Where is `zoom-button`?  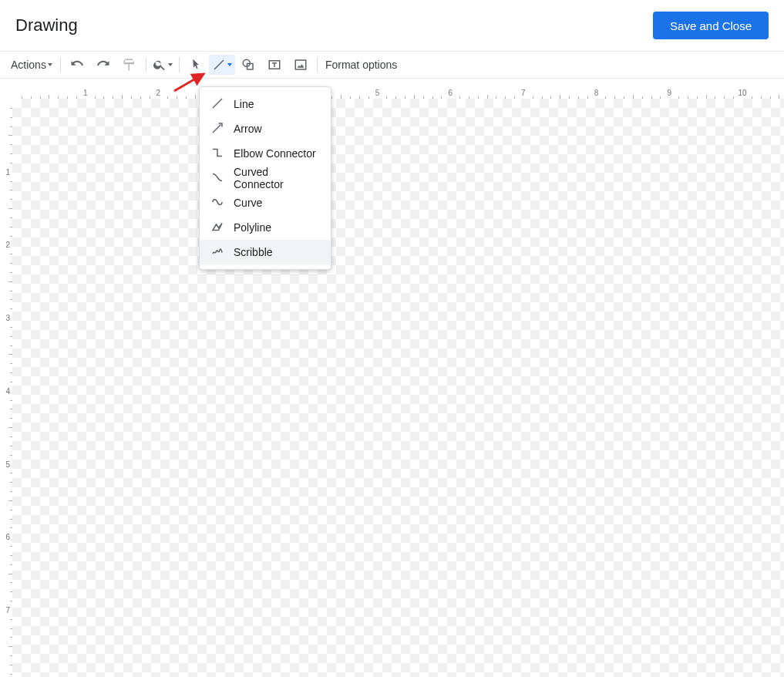
zoom-button is located at coordinates (163, 65).